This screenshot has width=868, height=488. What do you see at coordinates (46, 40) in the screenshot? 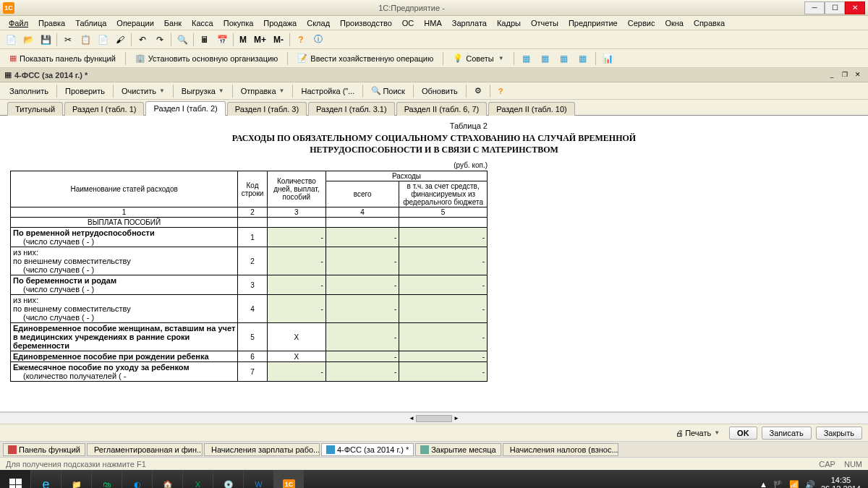
I see `save-icon: 💾` at bounding box center [46, 40].